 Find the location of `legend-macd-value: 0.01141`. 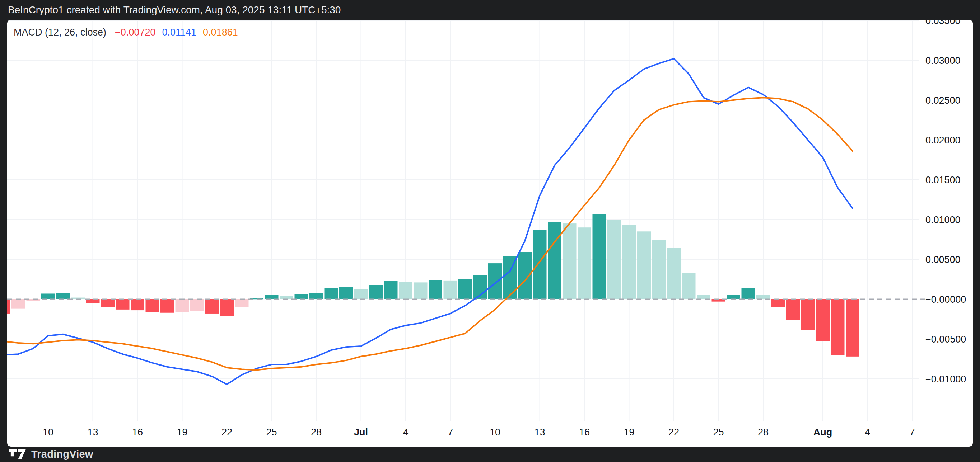

legend-macd-value: 0.01141 is located at coordinates (179, 33).